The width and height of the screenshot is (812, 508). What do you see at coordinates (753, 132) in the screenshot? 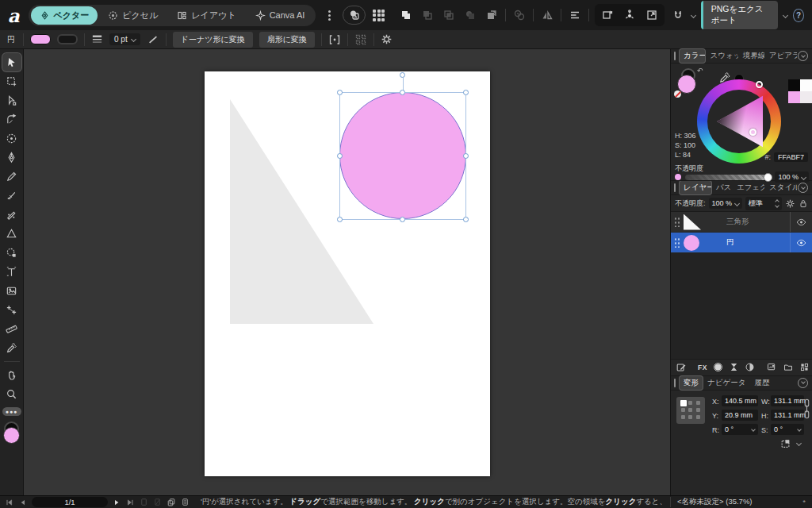
I see `sl-handle` at bounding box center [753, 132].